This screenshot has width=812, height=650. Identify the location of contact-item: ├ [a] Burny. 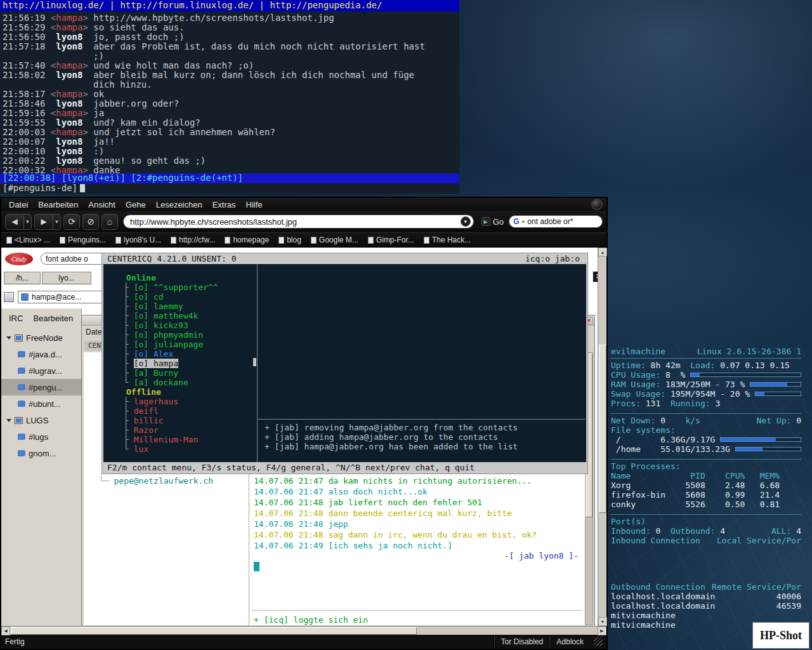
(185, 373).